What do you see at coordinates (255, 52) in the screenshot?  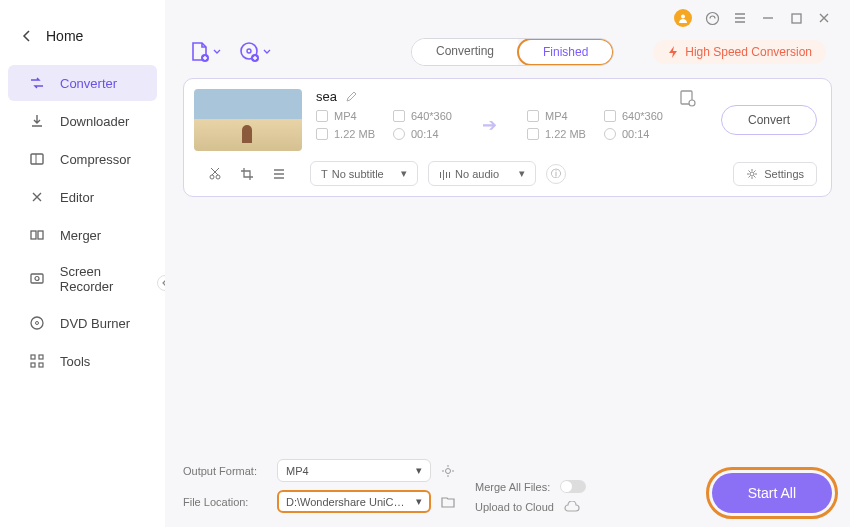 I see `add-dvd-icon` at bounding box center [255, 52].